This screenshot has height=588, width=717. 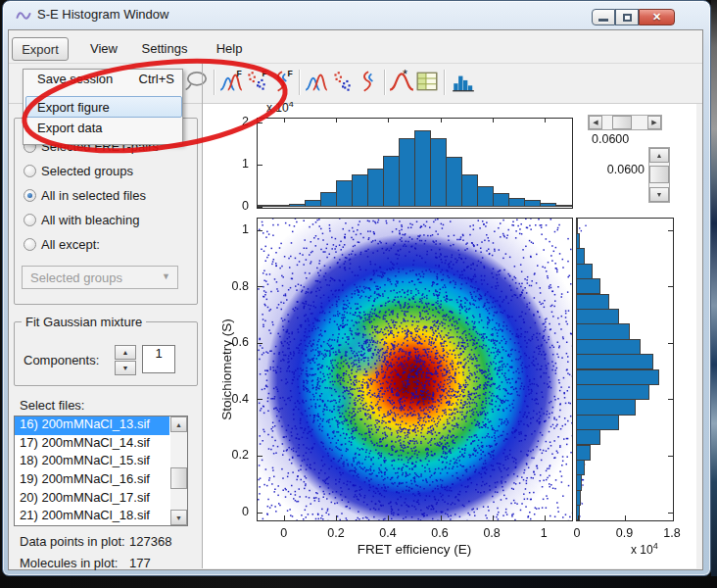 I want to click on file-item: 18) 200mMNaCl_15.sif, so click(x=92, y=463).